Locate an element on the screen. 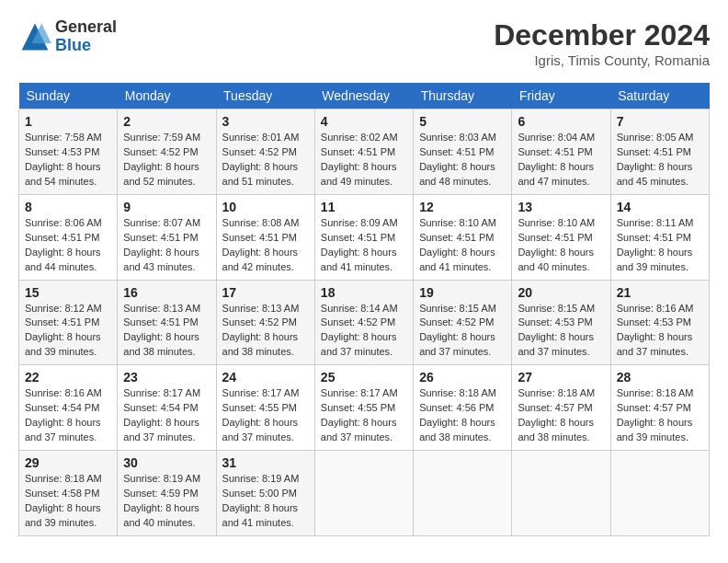 This screenshot has height=563, width=728. day-number: 29 is located at coordinates (68, 463).